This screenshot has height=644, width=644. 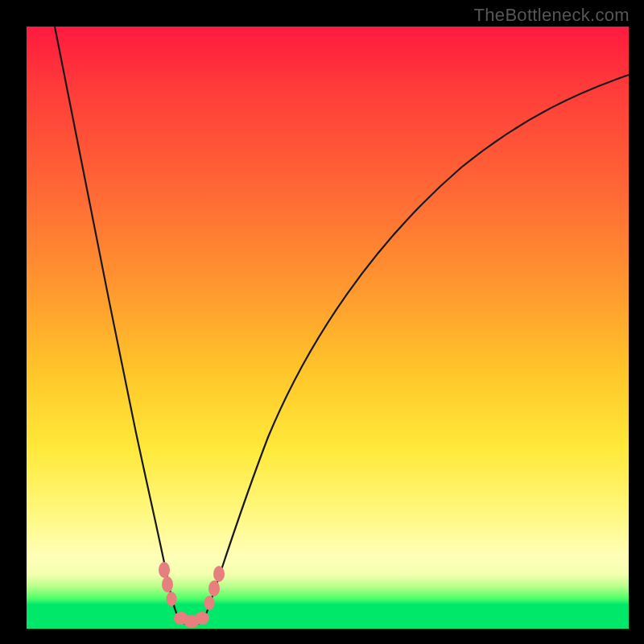 What do you see at coordinates (552, 15) in the screenshot?
I see `attribution-watermark: TheBottleneck.com` at bounding box center [552, 15].